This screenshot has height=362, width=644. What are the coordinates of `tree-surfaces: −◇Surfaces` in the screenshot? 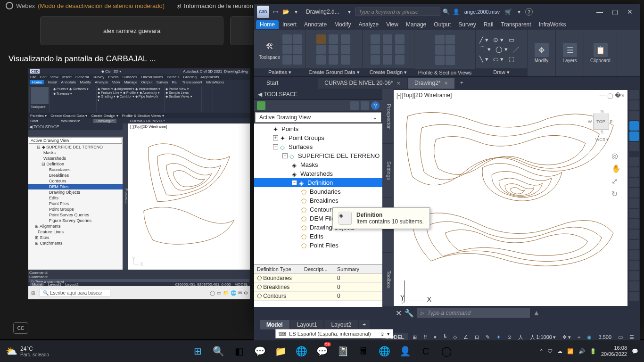 It's located at (318, 147).